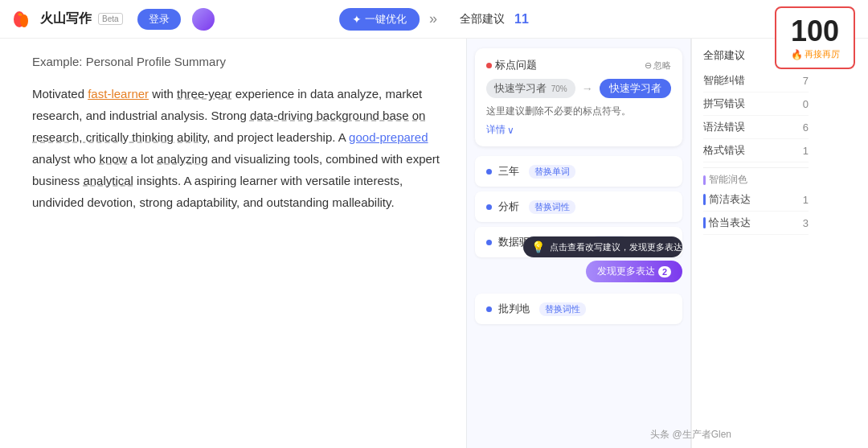 The width and height of the screenshot is (868, 448). What do you see at coordinates (182, 159) in the screenshot?
I see `text-analyzing: analyzing` at bounding box center [182, 159].